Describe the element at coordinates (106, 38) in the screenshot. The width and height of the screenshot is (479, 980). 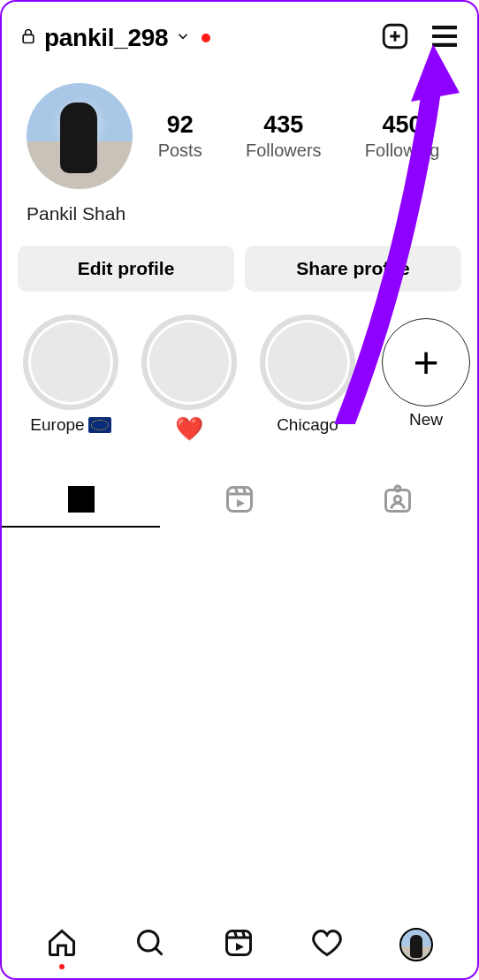
I see `username-label: pankil_298` at that location.